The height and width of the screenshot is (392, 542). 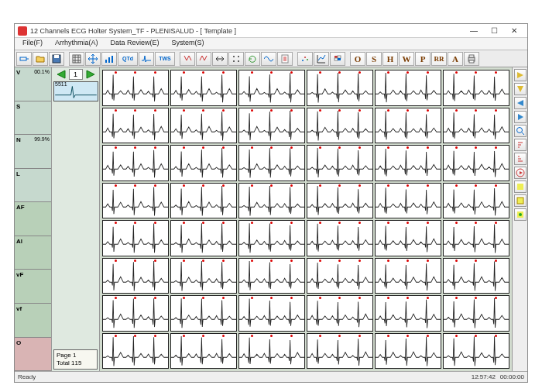 What do you see at coordinates (423, 59) in the screenshot?
I see `tool-letter-p: P` at bounding box center [423, 59].